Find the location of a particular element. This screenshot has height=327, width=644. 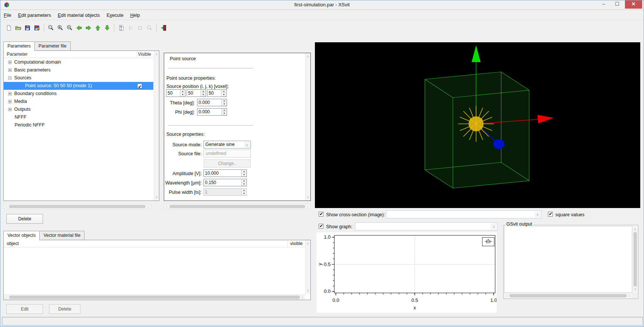

wavelength-input is located at coordinates (223, 183).